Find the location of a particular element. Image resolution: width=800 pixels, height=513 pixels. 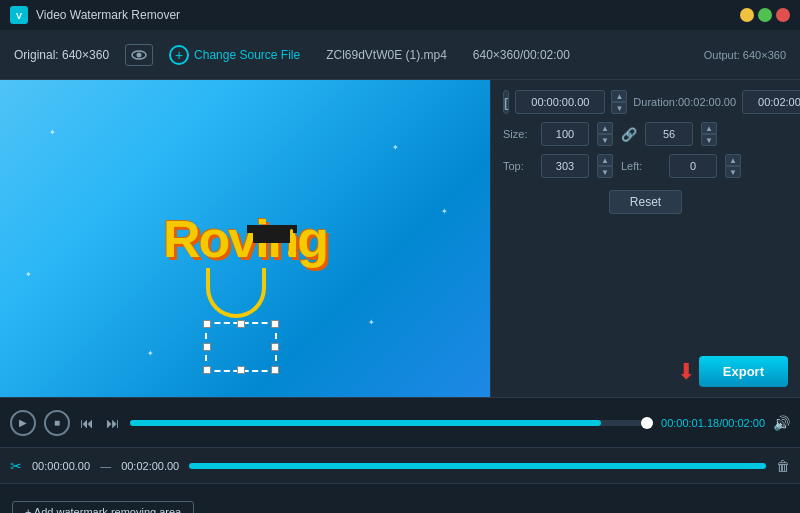

width-input is located at coordinates (565, 134).